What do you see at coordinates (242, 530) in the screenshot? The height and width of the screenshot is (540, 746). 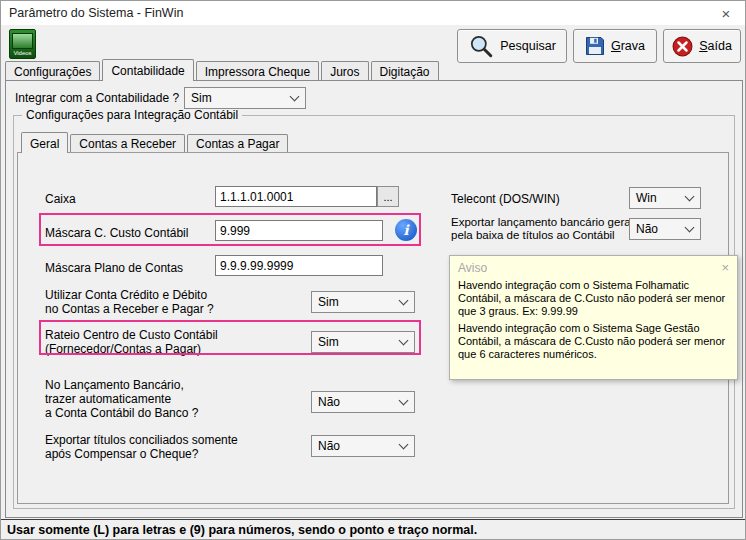 I see `statusbar-text: Usar somente (L) para letras e (9) para …` at bounding box center [242, 530].